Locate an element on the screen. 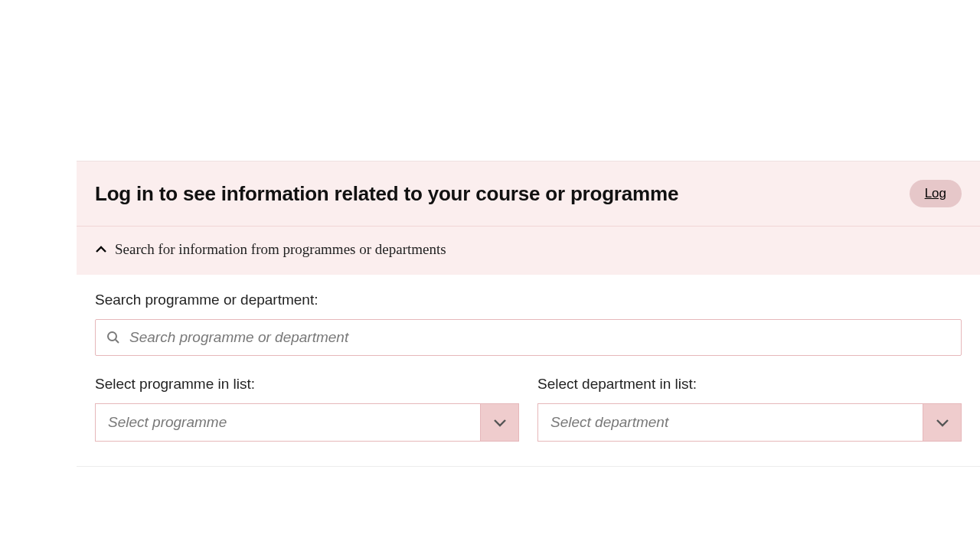  search-toggle-row: Search for information from programmes o… is located at coordinates (528, 251).